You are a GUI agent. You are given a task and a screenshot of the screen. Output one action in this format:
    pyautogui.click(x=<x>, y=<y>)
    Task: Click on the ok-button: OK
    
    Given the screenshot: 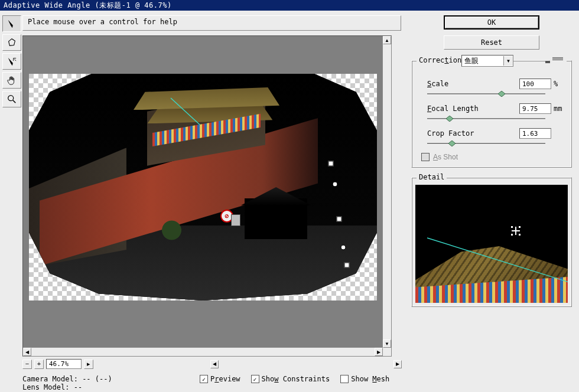 What is the action you would take?
    pyautogui.click(x=492, y=22)
    